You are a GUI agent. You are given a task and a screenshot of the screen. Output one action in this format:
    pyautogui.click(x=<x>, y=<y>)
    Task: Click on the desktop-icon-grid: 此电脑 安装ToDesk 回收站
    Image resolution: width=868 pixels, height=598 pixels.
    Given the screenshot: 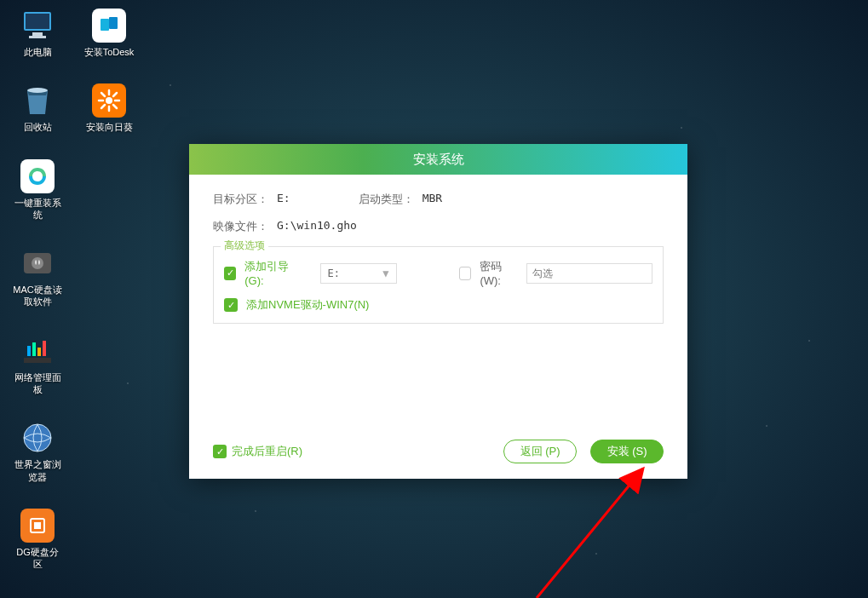 What is the action you would take?
    pyautogui.click(x=73, y=290)
    